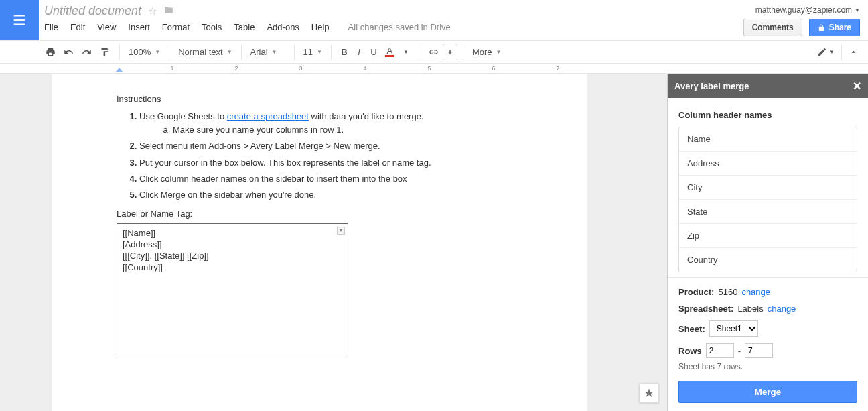  I want to click on underline-button: U, so click(374, 52).